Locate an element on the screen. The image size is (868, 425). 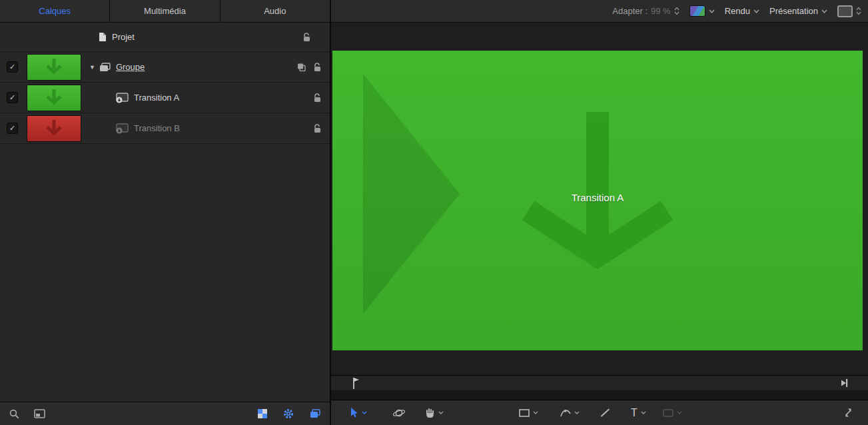
layer-label: Groupe is located at coordinates (131, 67).